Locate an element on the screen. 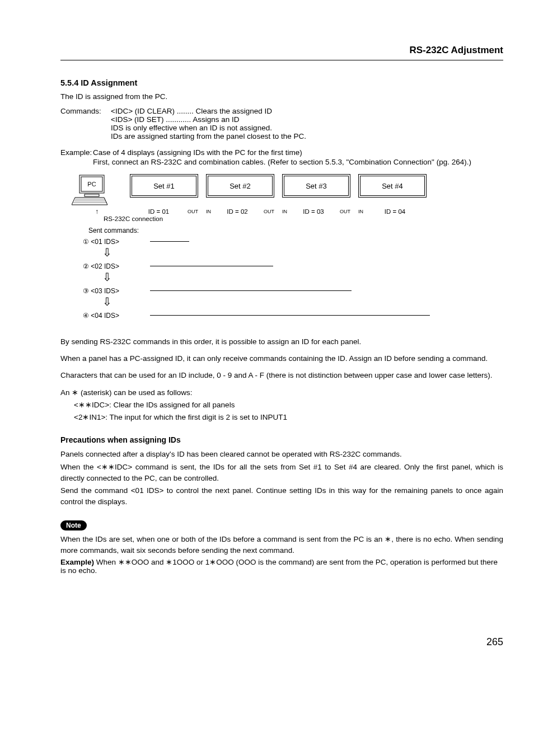  body-p4a: <∗∗IDC>: Clear the IDs assigned for all … is located at coordinates (282, 405).